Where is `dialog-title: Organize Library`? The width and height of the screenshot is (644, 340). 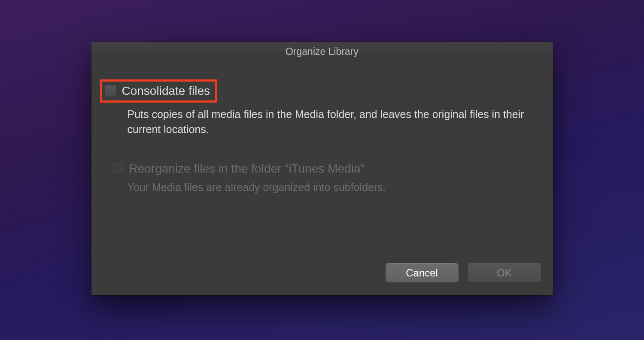
dialog-title: Organize Library is located at coordinates (322, 52).